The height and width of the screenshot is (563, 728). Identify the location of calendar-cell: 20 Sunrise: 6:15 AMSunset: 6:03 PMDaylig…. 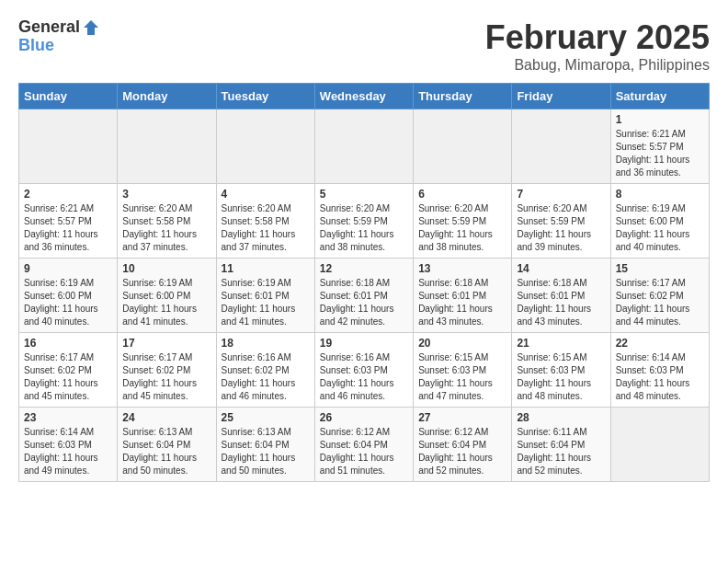
(463, 370).